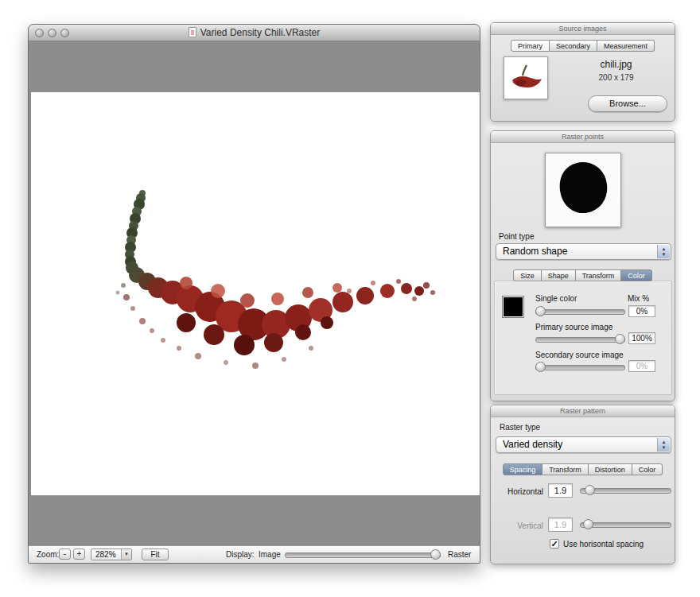  Describe the element at coordinates (554, 544) in the screenshot. I see `use-horizontal-spacing-checkbox: ✓` at that location.